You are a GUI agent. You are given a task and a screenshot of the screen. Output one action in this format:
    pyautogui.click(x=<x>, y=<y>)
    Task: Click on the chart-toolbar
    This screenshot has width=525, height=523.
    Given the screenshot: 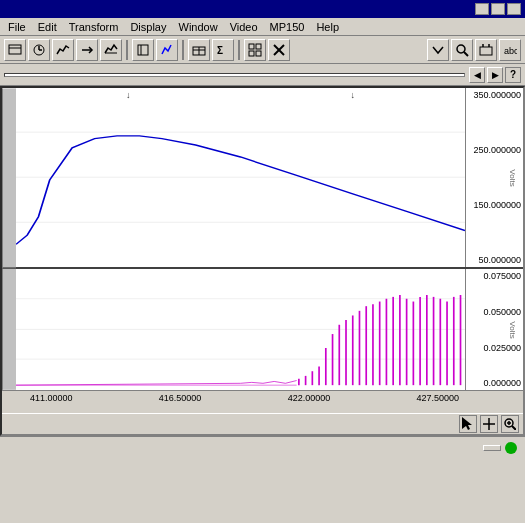 What is the action you would take?
    pyautogui.click(x=262, y=424)
    